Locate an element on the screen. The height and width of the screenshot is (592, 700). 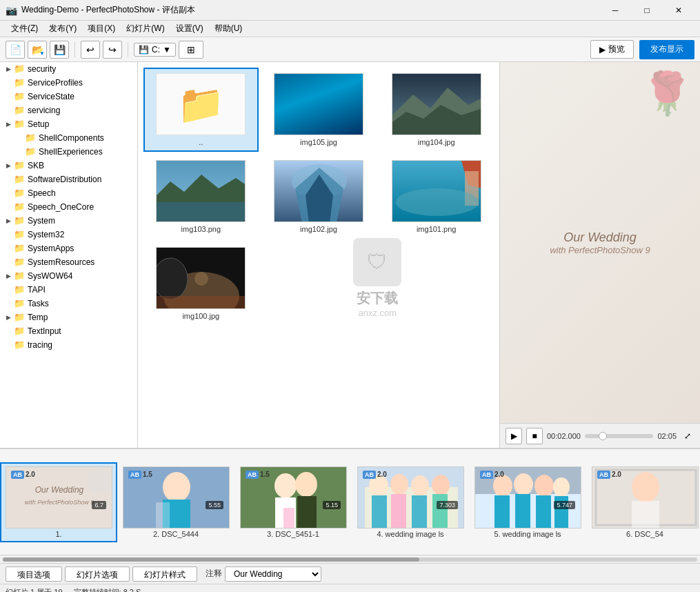
tree-item-servicestate: 📁 ServiceState is located at coordinates (69, 97).